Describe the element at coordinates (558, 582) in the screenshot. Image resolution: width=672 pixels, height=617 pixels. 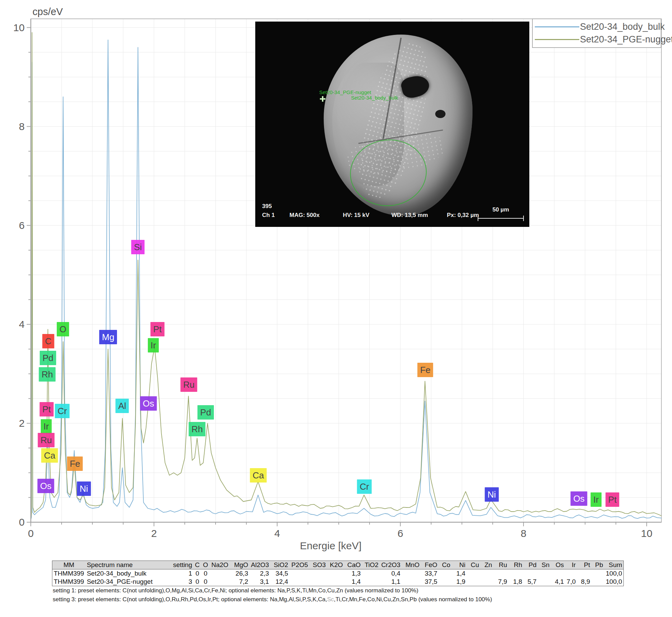
I see `table-cell: 4,1` at that location.